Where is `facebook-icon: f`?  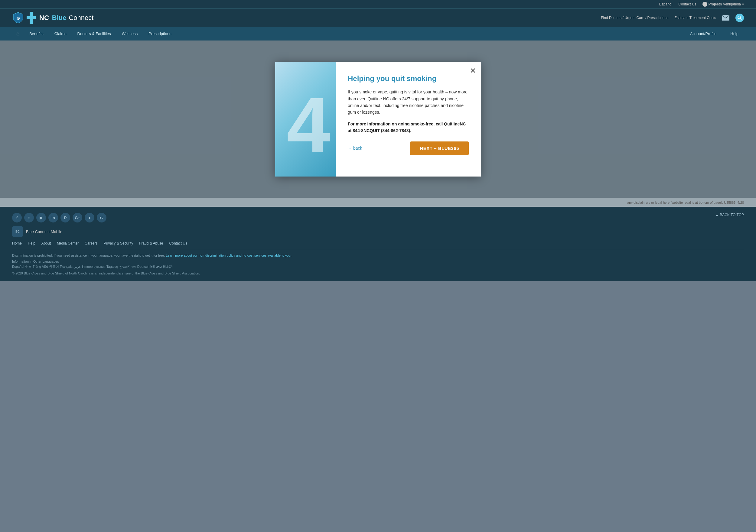
facebook-icon: f is located at coordinates (17, 218).